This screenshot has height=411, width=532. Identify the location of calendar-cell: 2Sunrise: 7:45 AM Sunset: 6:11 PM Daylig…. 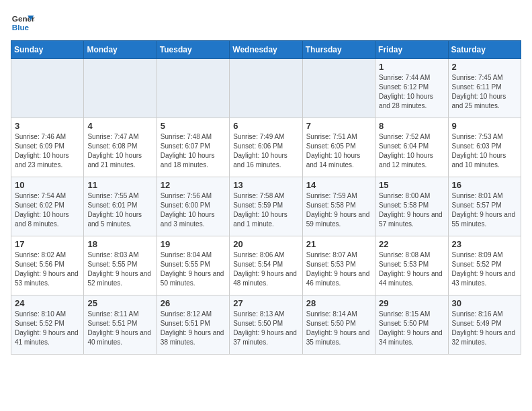
(484, 89).